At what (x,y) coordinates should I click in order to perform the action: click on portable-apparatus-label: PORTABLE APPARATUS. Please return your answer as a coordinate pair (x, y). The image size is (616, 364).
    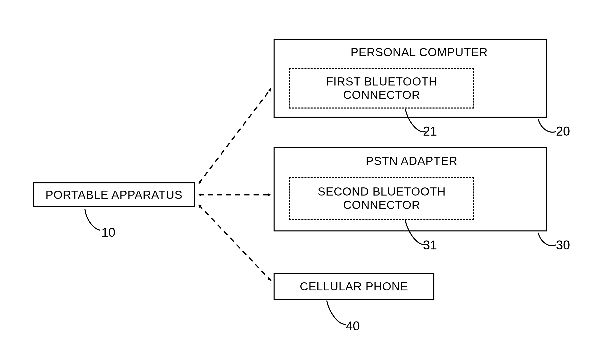
    Looking at the image, I should click on (114, 195).